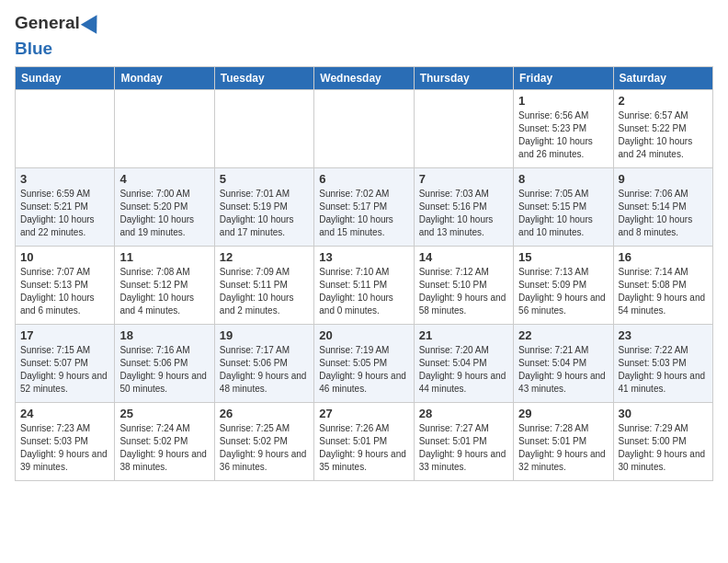 The width and height of the screenshot is (728, 563). Describe the element at coordinates (563, 414) in the screenshot. I see `day-number: 29` at that location.